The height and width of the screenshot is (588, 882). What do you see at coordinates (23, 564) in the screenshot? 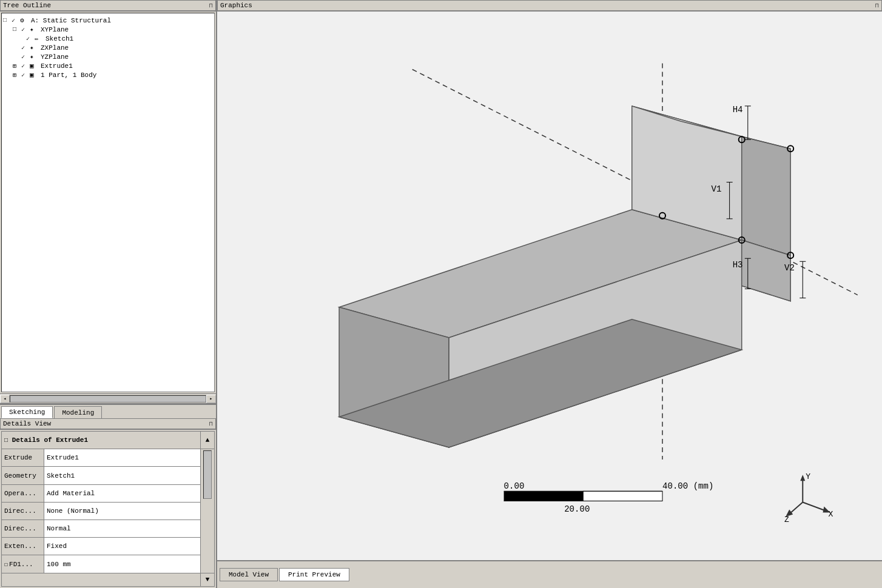
I see `details-key-fd1: ☐FD1...` at bounding box center [23, 564].